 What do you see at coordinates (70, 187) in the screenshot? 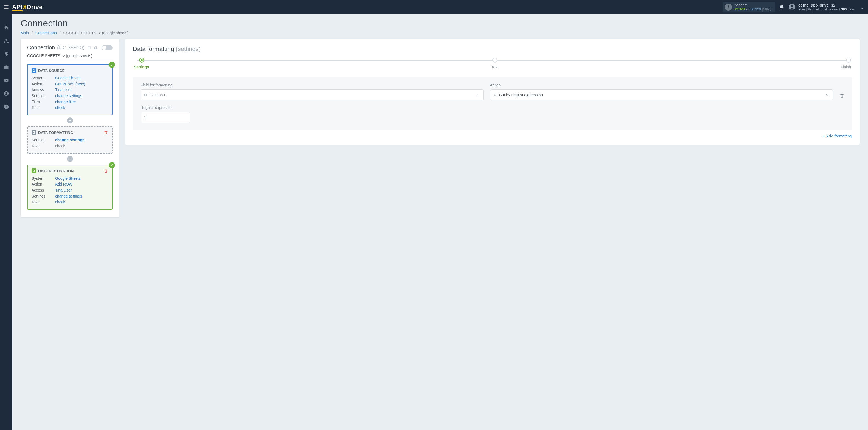
I see `data-destination-block: ✓ 3DATA DESTINATION SystemGoogle SheetsA…` at bounding box center [70, 187].